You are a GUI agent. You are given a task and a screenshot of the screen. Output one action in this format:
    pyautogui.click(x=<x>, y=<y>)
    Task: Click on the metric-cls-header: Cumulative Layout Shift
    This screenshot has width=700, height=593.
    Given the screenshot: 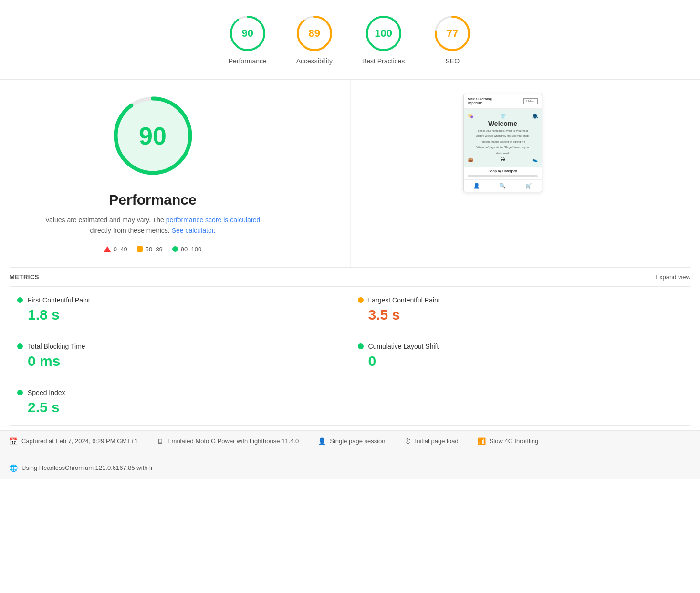 What is the action you would take?
    pyautogui.click(x=521, y=346)
    